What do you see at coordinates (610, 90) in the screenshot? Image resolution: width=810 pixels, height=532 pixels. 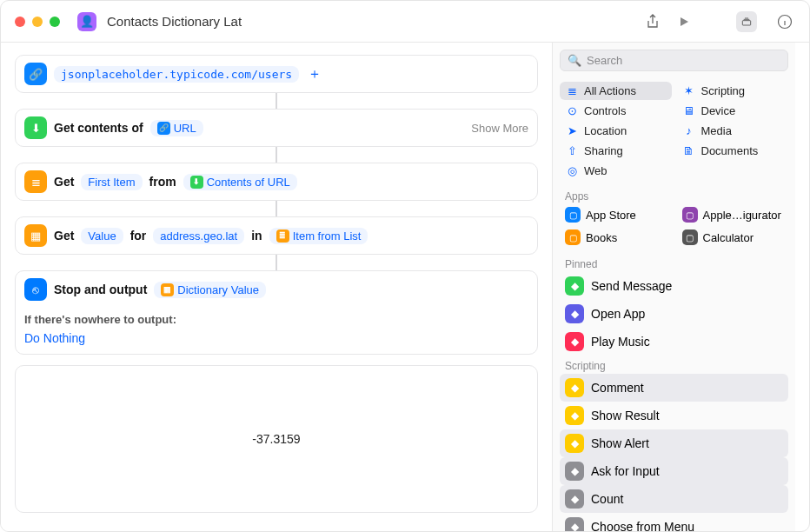 I see `category-label: All Actions` at bounding box center [610, 90].